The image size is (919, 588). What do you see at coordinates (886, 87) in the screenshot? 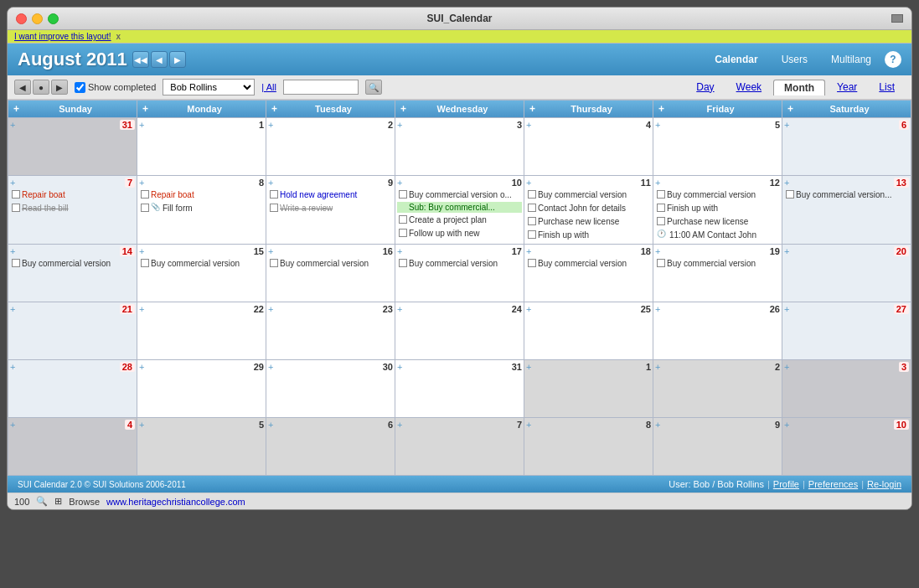
I see `tab-list: List` at bounding box center [886, 87].